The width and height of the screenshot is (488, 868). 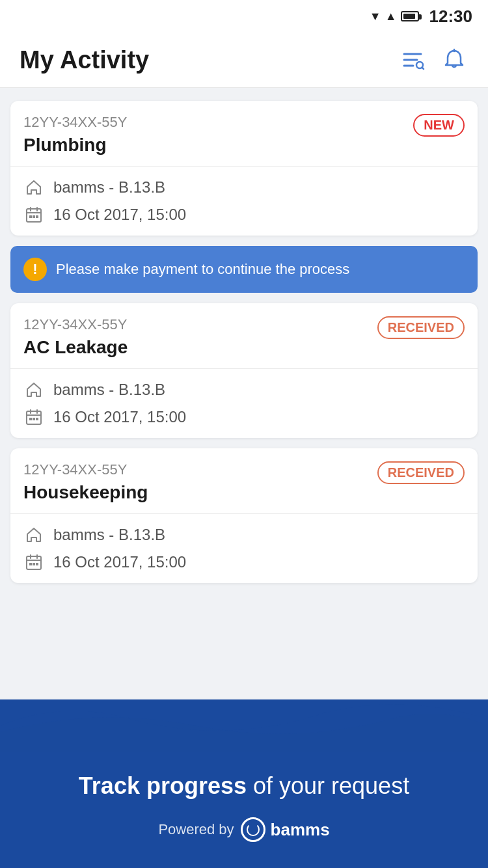 What do you see at coordinates (301, 830) in the screenshot?
I see `brand-name: bamms` at bounding box center [301, 830].